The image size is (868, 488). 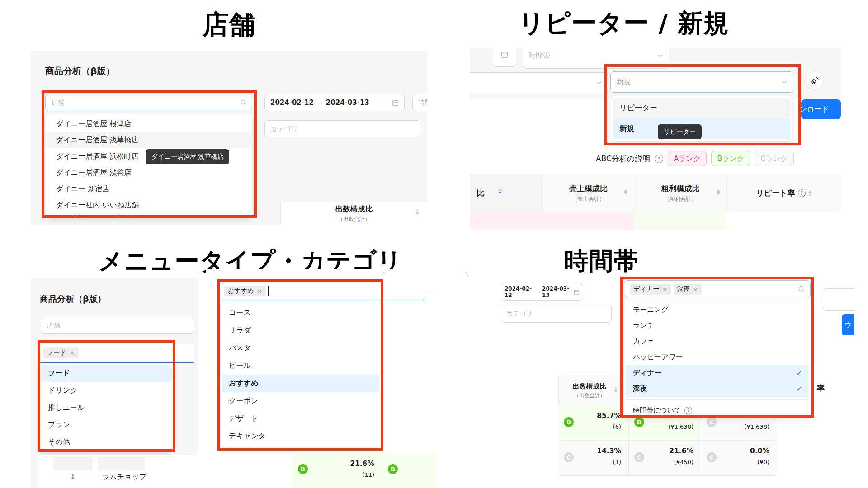 What do you see at coordinates (731, 159) in the screenshot?
I see `rank-b-badge: Bランク` at bounding box center [731, 159].